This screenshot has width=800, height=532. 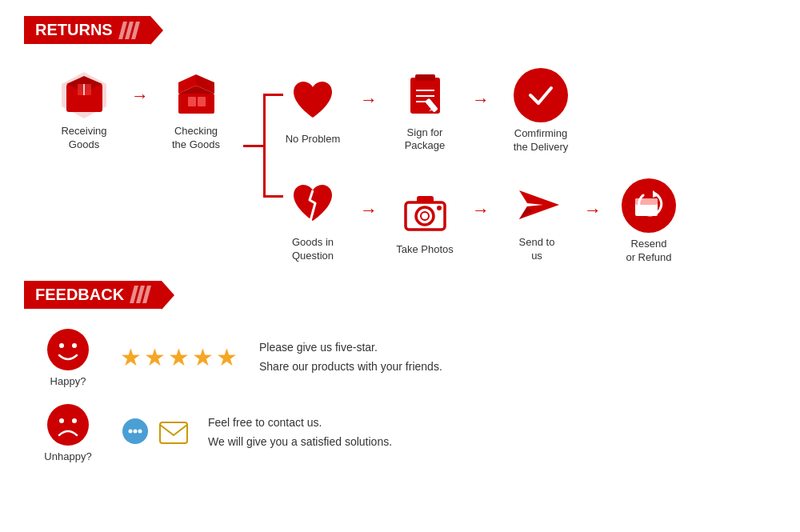 I want to click on happy-icon-col: Happy?, so click(x=68, y=358).